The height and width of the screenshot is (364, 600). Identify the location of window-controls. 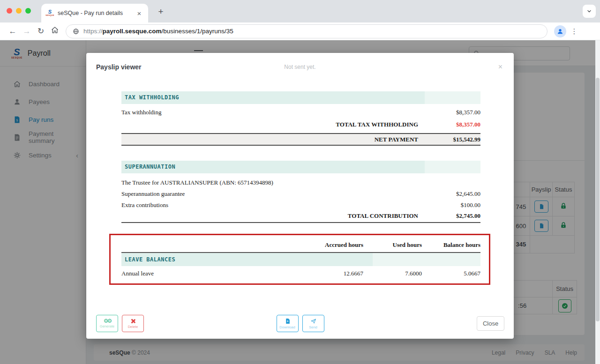
(19, 11).